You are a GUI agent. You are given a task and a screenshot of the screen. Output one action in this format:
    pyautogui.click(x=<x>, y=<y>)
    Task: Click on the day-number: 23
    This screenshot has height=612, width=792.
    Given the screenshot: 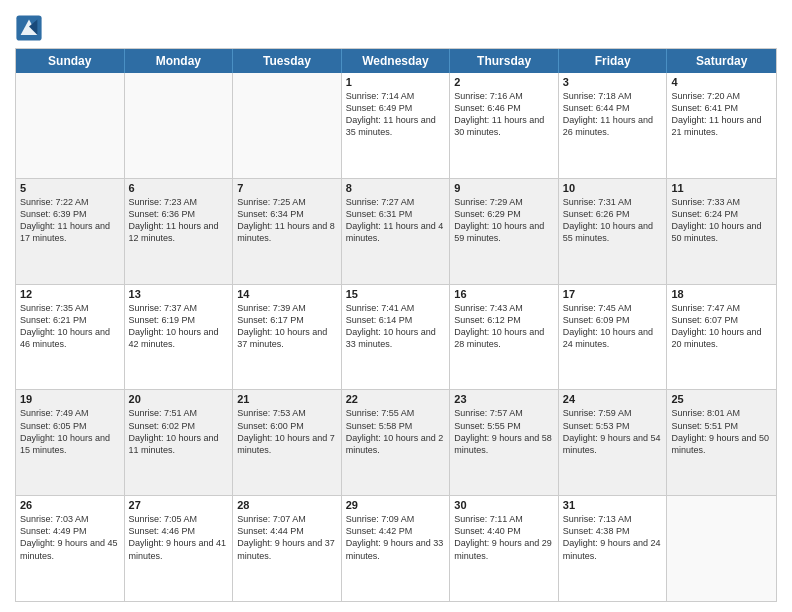 What is the action you would take?
    pyautogui.click(x=504, y=399)
    